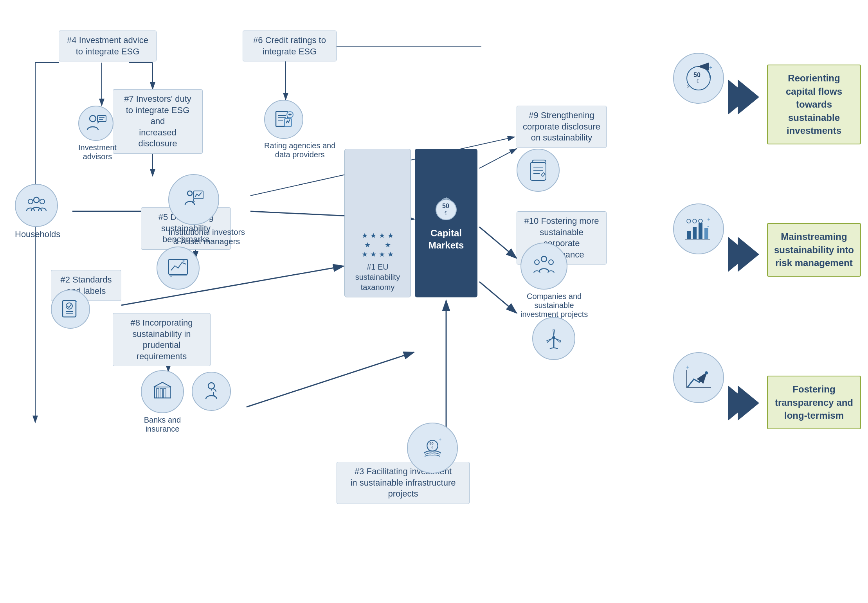  What do you see at coordinates (814, 402) in the screenshot?
I see `outcome-fostering-label: Fostering transparency and long-termism` at bounding box center [814, 402].